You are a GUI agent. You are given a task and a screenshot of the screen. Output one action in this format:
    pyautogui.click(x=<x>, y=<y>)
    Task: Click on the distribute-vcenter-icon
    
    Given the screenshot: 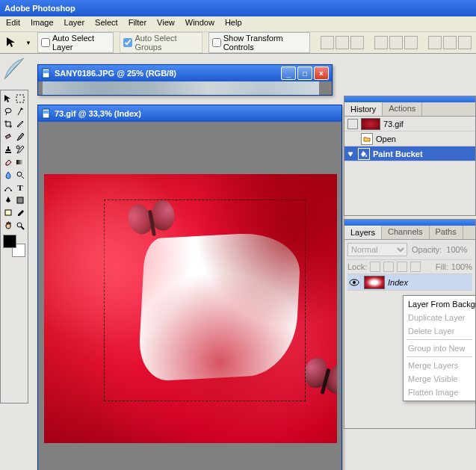 What is the action you would take?
    pyautogui.click(x=450, y=43)
    